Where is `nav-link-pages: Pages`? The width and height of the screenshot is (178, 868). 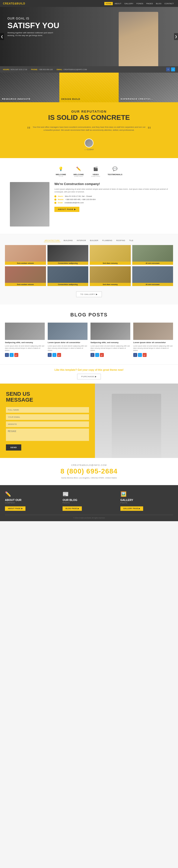 nav-link-pages: Pages is located at coordinates (150, 3).